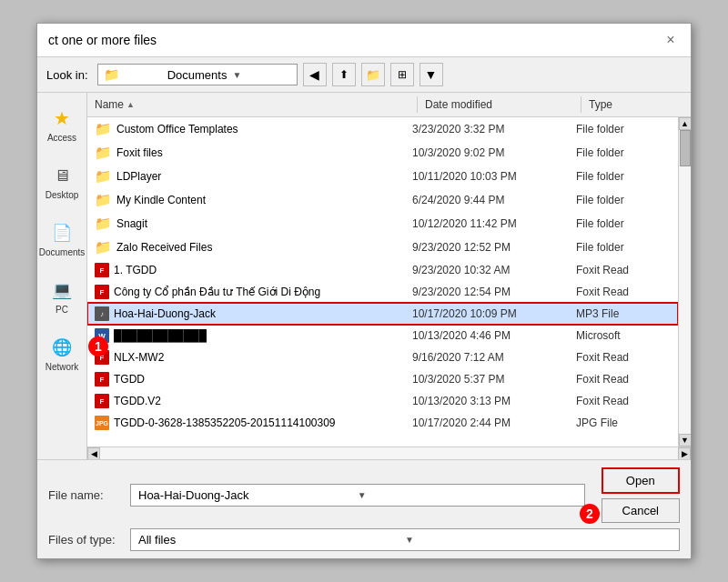  I want to click on new-folder-icon: 📁, so click(373, 75).